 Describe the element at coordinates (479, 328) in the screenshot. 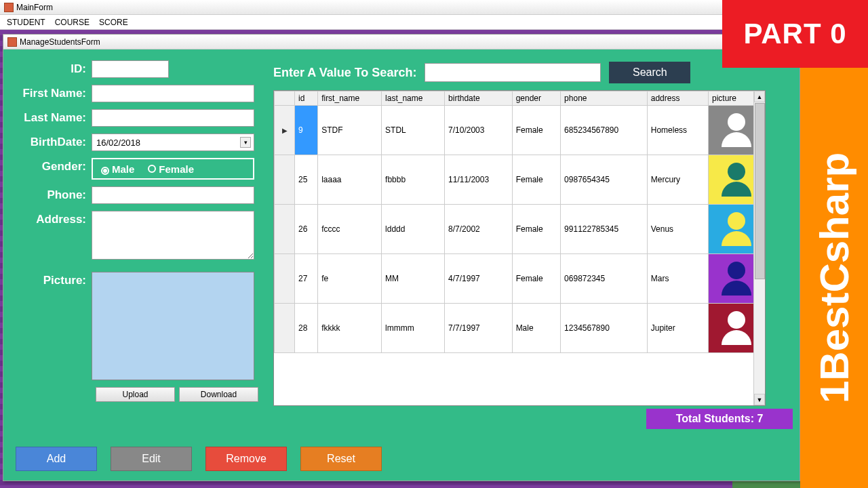

I see `cell-birthdate: 7/7/1997` at that location.